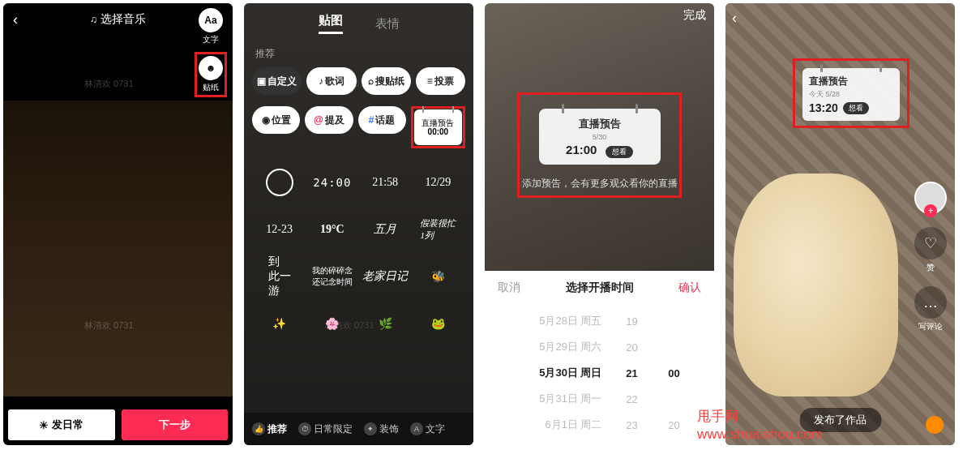 The height and width of the screenshot is (450, 980). I want to click on like-label: 赞, so click(931, 268).